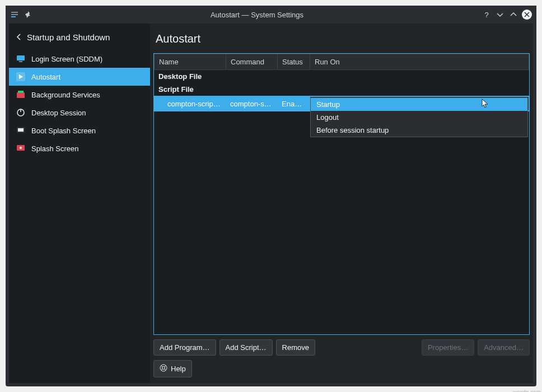 This screenshot has width=542, height=392. Describe the element at coordinates (252, 62) in the screenshot. I see `col-header-command: Command` at that location.